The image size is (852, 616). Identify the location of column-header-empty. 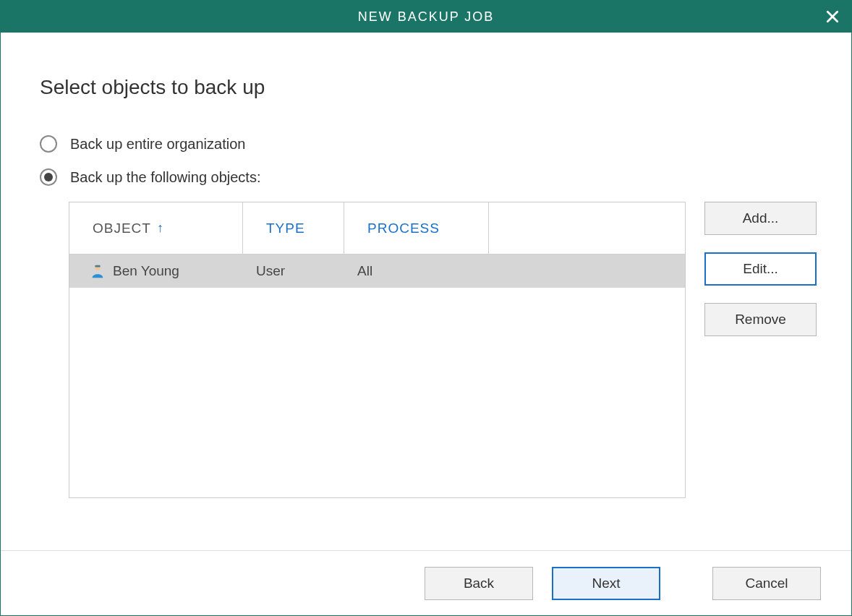
(587, 228).